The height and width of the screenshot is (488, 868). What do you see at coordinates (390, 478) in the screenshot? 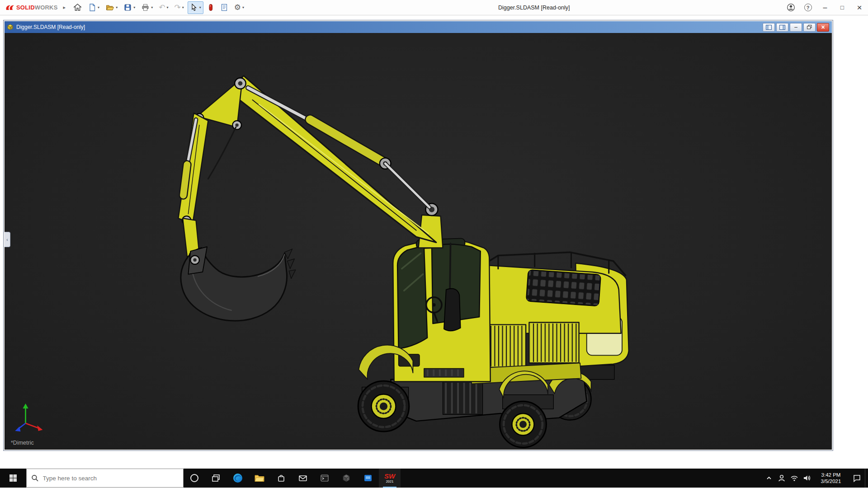
I see `solidworks-taskbar-button: SW 2021` at bounding box center [390, 478].